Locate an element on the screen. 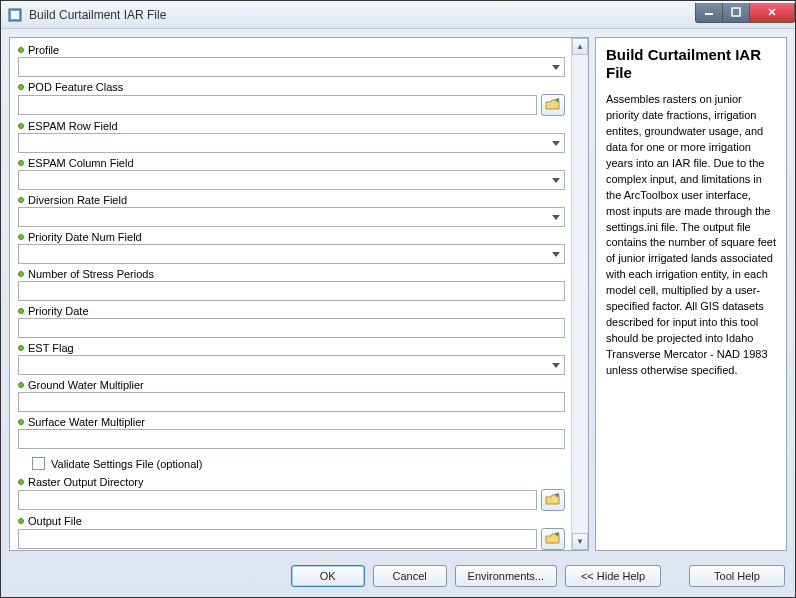 The width and height of the screenshot is (796, 598). field-sw-multiplier: Surface Water Multiplier is located at coordinates (292, 432).